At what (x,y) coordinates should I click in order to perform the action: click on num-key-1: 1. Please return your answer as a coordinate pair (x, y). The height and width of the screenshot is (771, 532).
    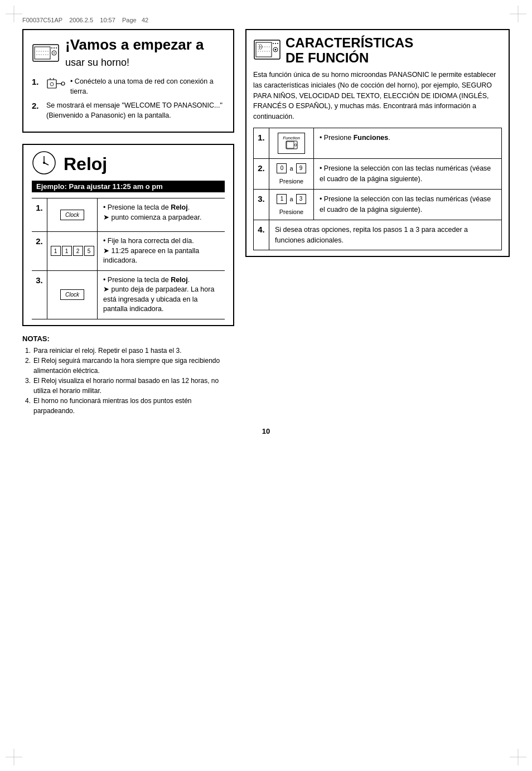
    Looking at the image, I should click on (56, 251).